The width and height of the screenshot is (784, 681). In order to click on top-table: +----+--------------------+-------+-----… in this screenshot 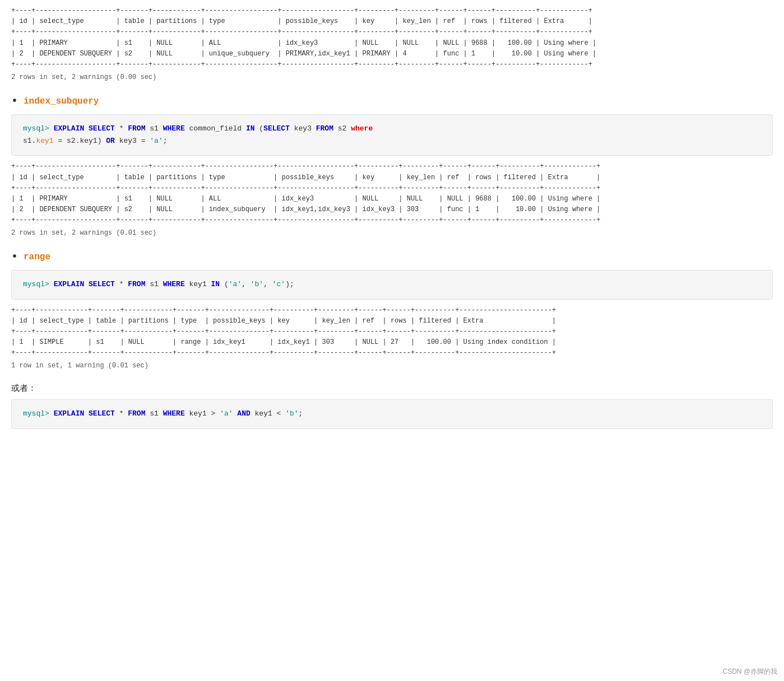, I will do `click(392, 38)`.